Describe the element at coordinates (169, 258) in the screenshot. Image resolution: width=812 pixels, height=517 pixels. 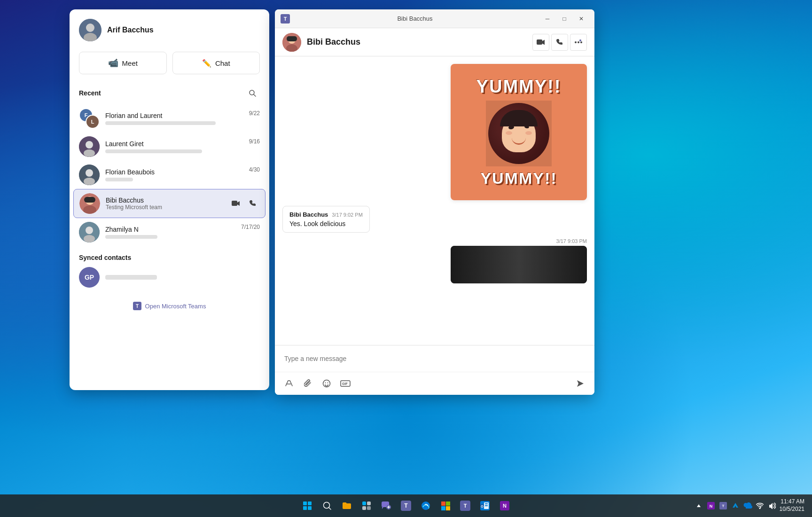
I see `synced-title: Synced contacts` at that location.